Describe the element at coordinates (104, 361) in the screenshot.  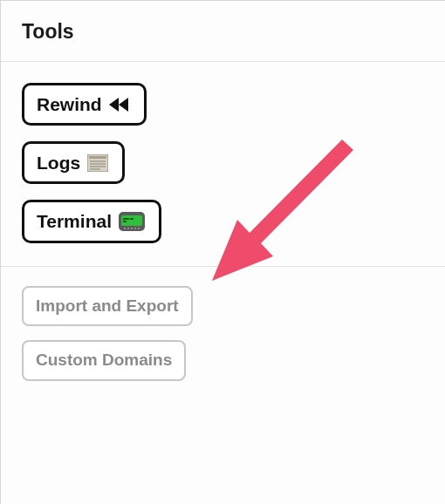
I see `custom-domains-label: Custom Domains` at that location.